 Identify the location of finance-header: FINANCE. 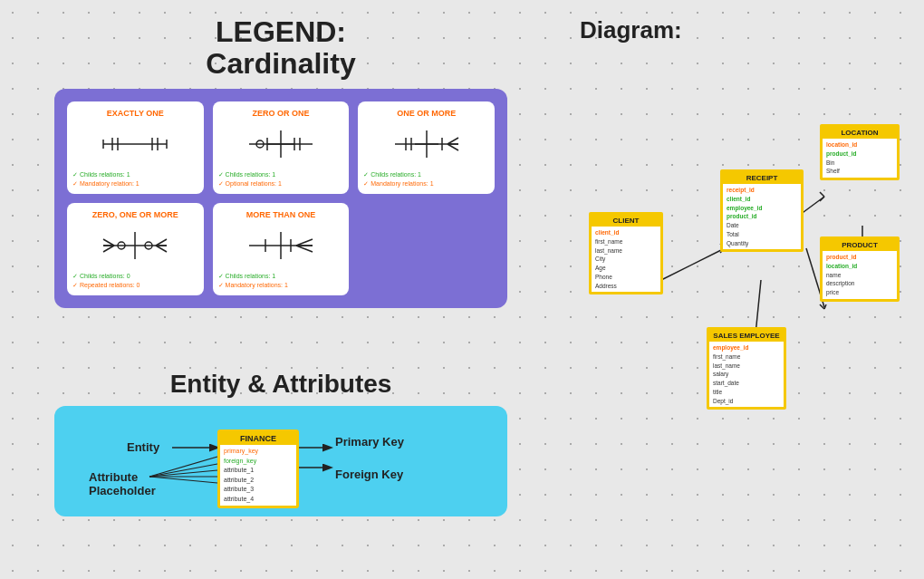
(258, 439).